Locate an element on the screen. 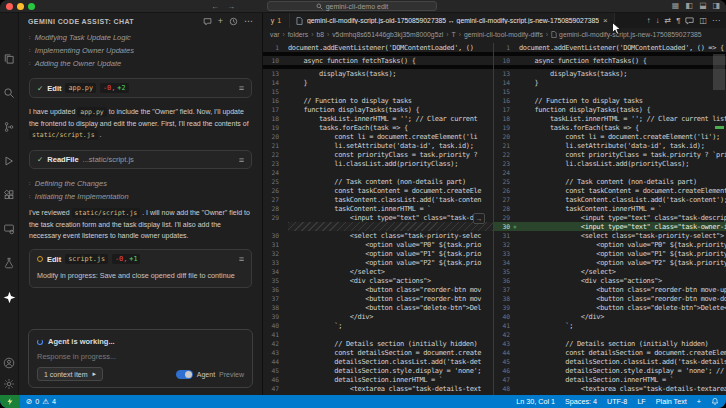  extensions-icon is located at coordinates (9, 195).